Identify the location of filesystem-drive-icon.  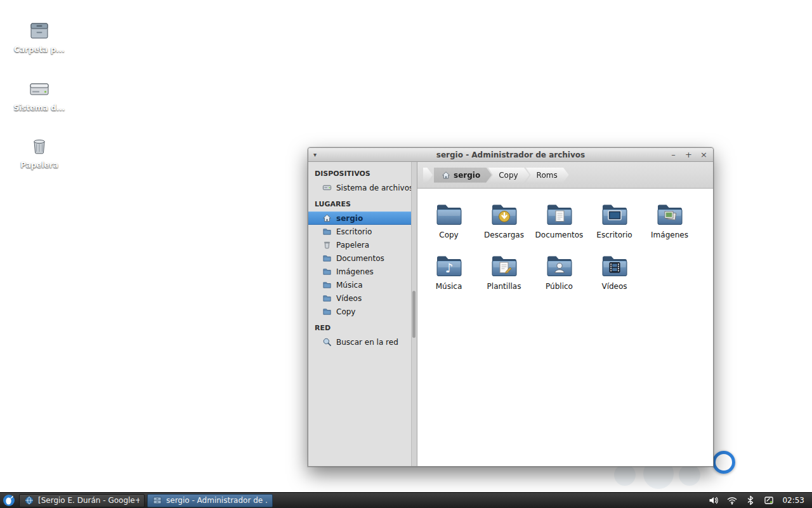
(39, 90).